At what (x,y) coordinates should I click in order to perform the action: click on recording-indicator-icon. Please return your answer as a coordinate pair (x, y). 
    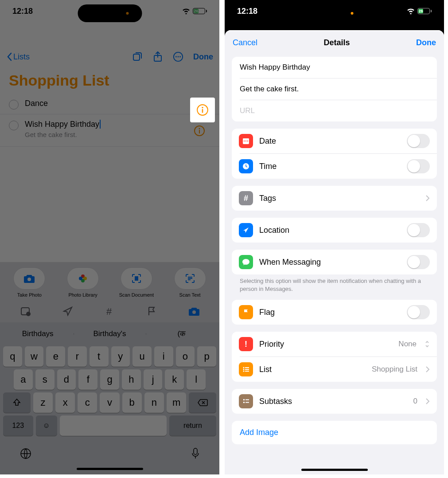
    Looking at the image, I should click on (352, 13).